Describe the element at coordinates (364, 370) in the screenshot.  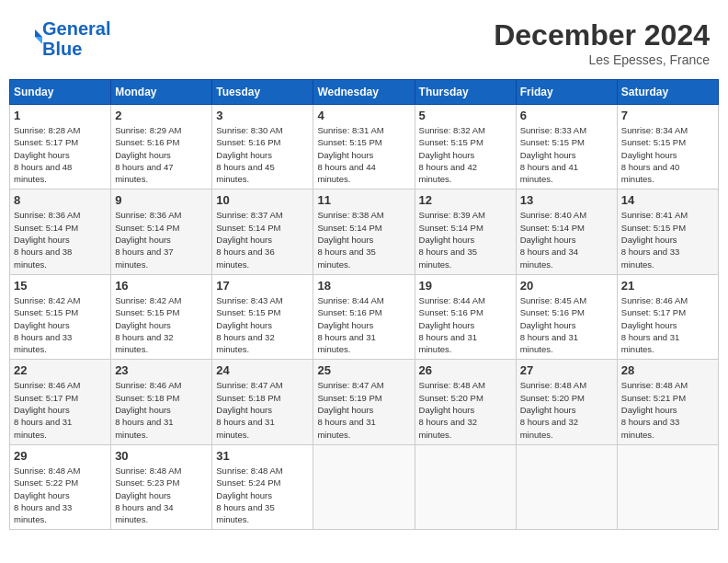
I see `day-number: 25` at that location.